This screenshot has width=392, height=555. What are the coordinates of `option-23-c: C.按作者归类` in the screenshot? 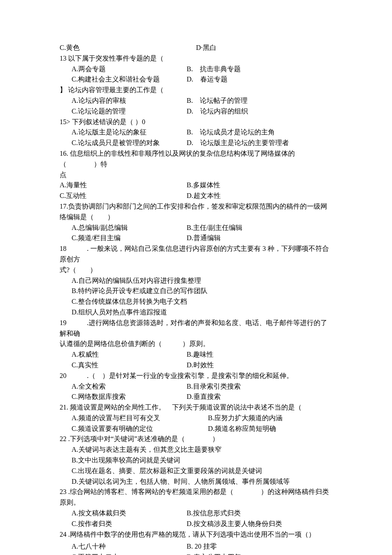 It's located at (129, 524).